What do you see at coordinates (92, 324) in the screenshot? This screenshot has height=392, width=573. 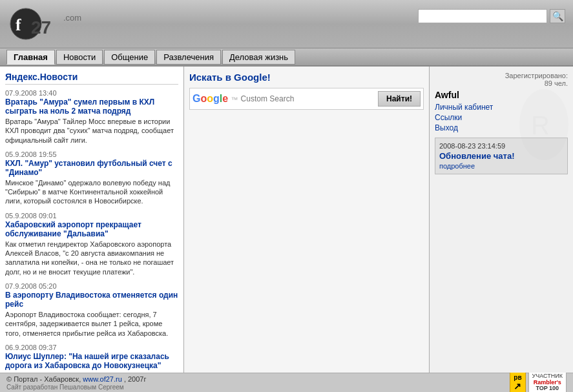 I see `news-text-4: Аэропорт Владивостока сообщает: сегодня,…` at bounding box center [92, 324].